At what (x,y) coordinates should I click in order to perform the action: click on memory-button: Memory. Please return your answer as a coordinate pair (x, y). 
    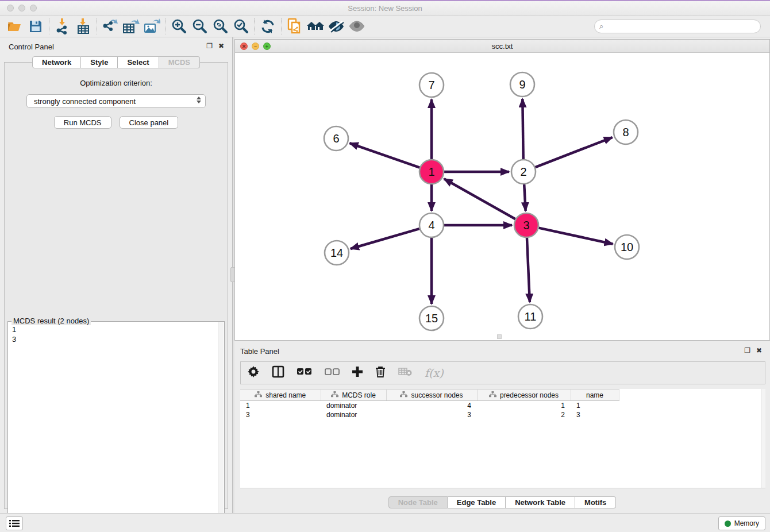
    Looking at the image, I should click on (742, 523).